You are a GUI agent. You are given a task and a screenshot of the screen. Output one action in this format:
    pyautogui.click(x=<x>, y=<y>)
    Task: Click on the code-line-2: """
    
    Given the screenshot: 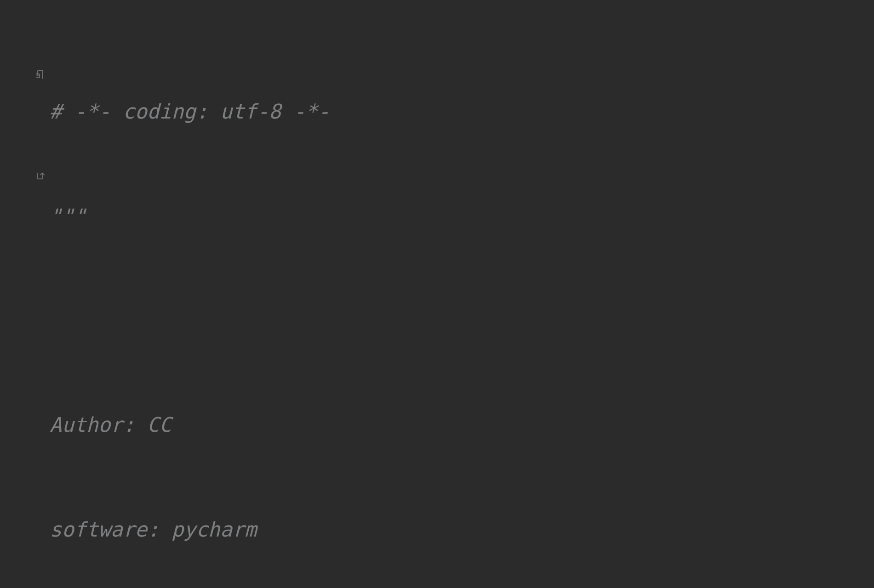 What is the action you would take?
    pyautogui.click(x=462, y=216)
    